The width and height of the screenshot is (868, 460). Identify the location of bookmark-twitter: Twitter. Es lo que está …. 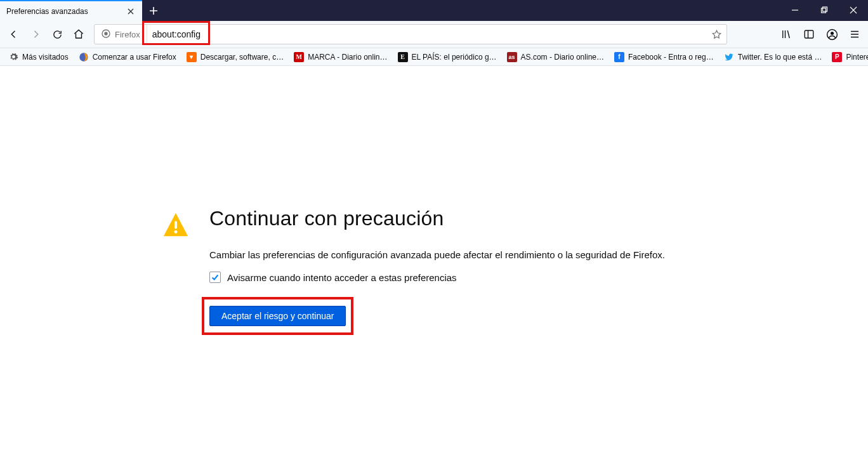
(773, 57).